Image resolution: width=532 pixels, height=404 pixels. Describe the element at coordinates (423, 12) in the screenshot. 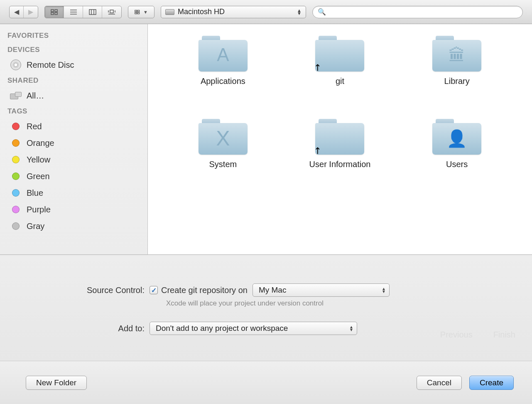

I see `search-input` at that location.